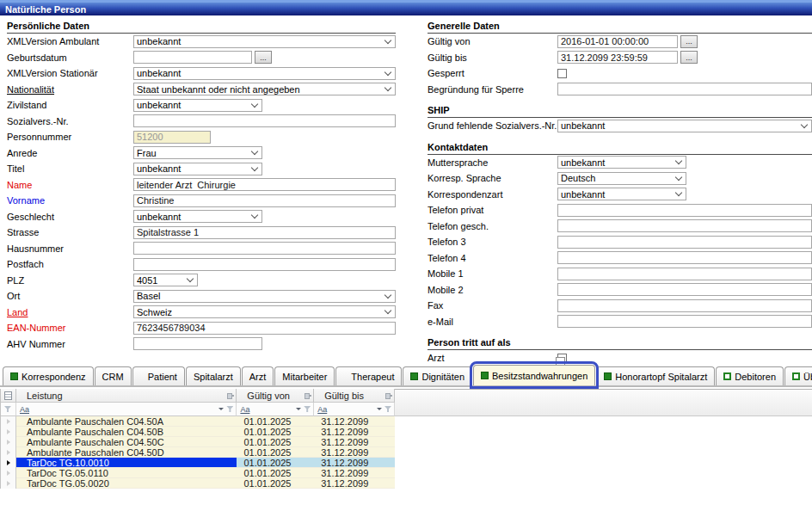 The height and width of the screenshot is (517, 812). Describe the element at coordinates (685, 89) in the screenshot. I see `text-input-begruendung-fuer-sperre` at that location.